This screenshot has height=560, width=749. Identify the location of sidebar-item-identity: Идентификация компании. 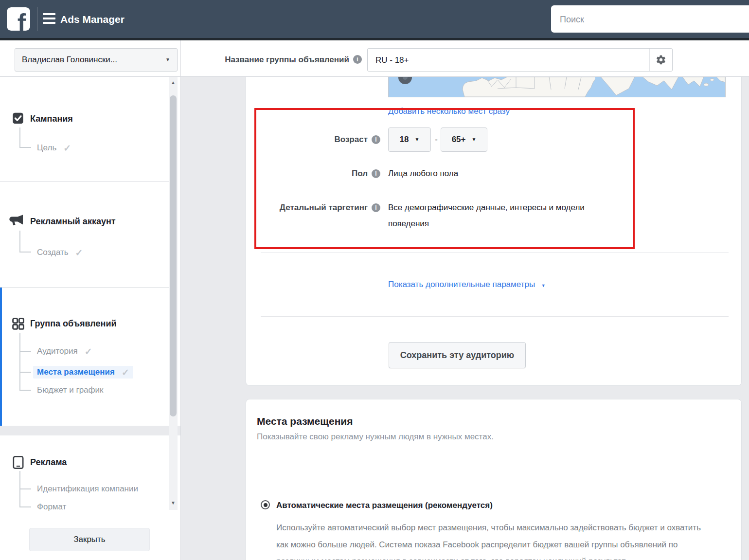
(88, 489).